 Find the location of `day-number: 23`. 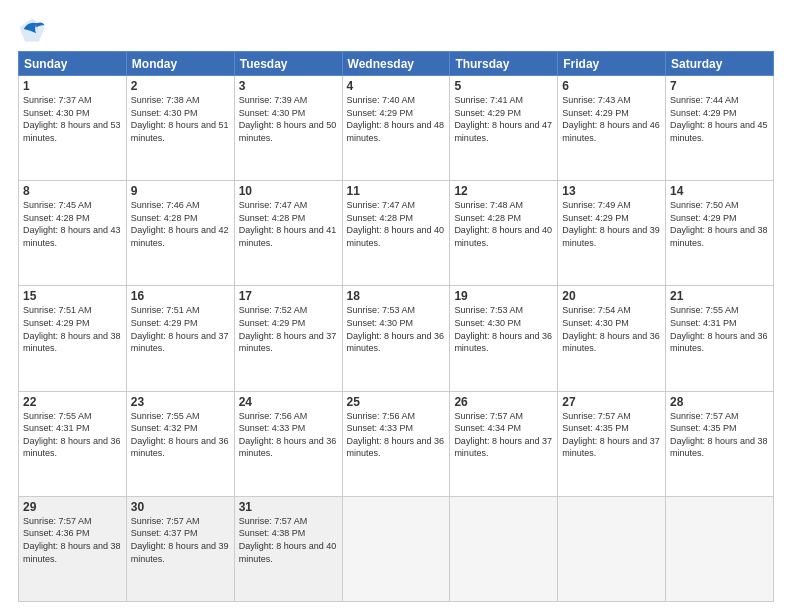

day-number: 23 is located at coordinates (180, 402).